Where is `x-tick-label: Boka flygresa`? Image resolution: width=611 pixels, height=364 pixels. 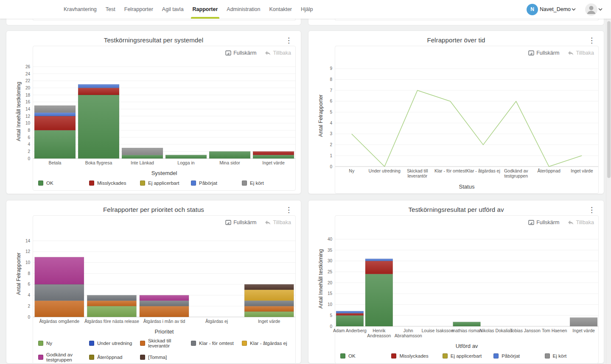 x-tick-label: Boka flygresa is located at coordinates (99, 163).